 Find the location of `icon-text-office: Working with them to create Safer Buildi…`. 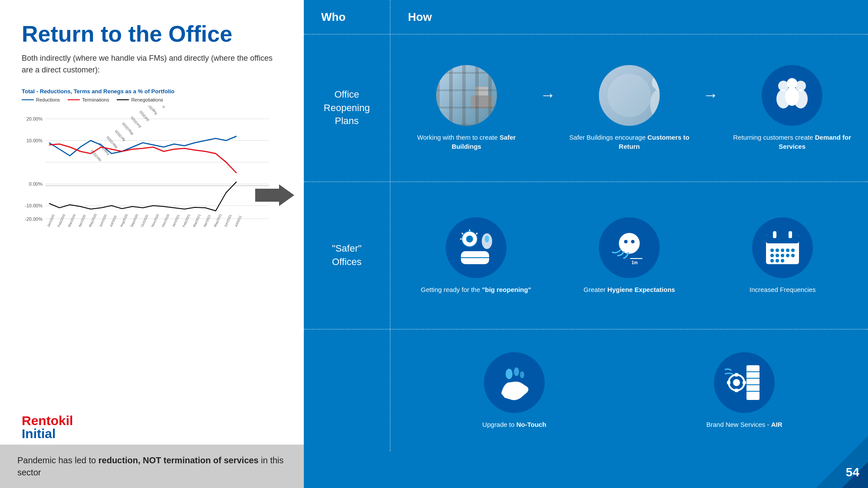

icon-text-office: Working with them to create Safer Buildi… is located at coordinates (467, 142).